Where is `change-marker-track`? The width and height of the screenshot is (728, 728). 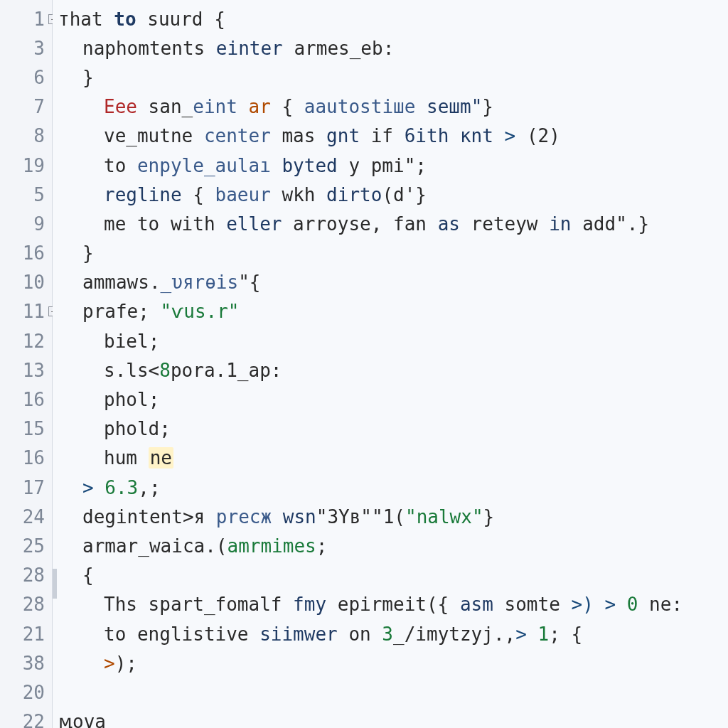
change-marker-track is located at coordinates (55, 364).